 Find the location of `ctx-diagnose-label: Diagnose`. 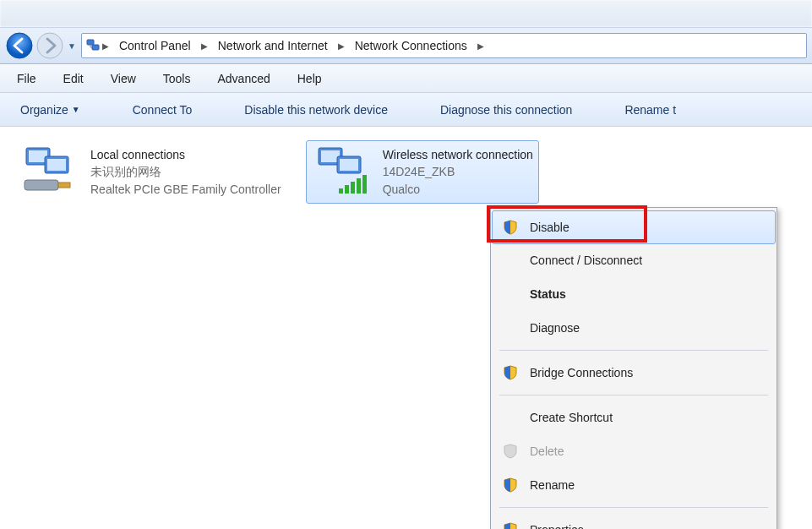

ctx-diagnose-label: Diagnose is located at coordinates (554, 328).